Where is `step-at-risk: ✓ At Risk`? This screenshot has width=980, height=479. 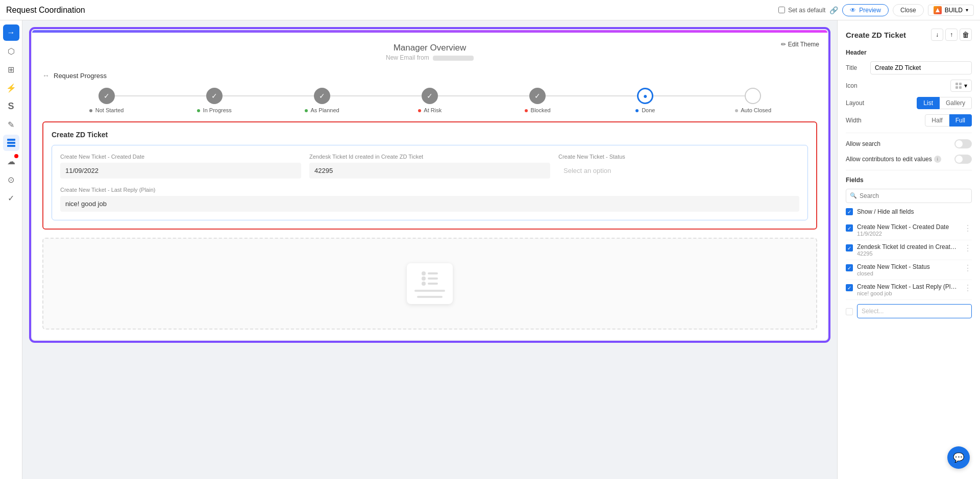 step-at-risk: ✓ At Risk is located at coordinates (430, 100).